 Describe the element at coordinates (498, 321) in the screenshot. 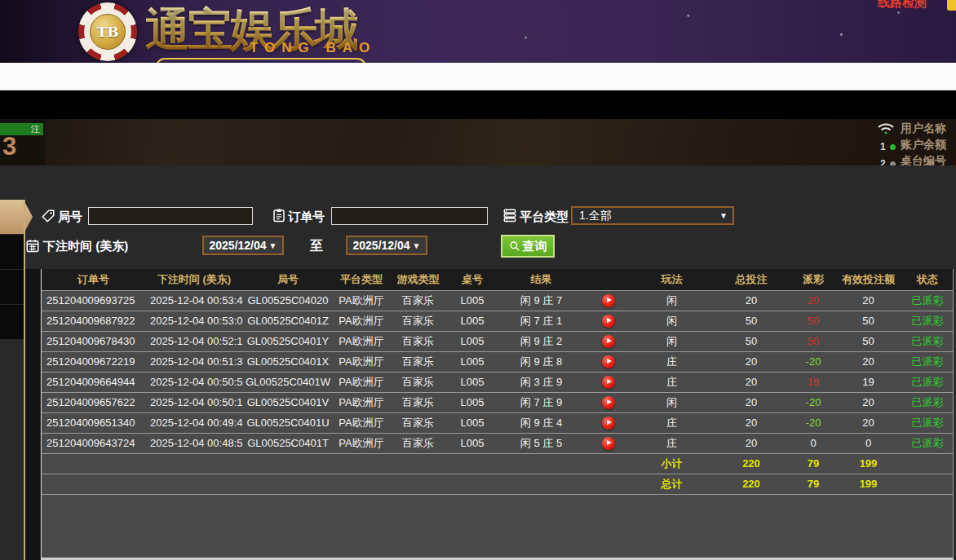

I see `table-row: 2512040096879222025-12-04 00:53:05GL0052…` at that location.